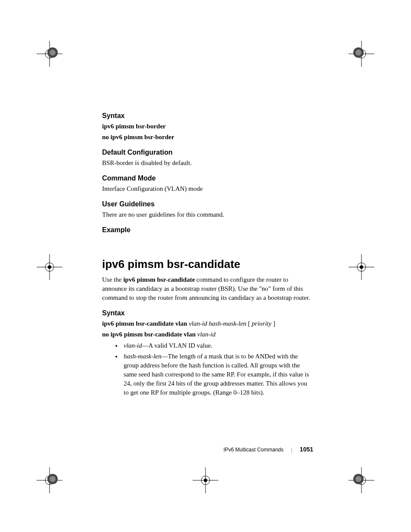 The height and width of the screenshot is (532, 411). Describe the element at coordinates (208, 116) in the screenshot. I see `syntax-heading: Syntax` at that location.